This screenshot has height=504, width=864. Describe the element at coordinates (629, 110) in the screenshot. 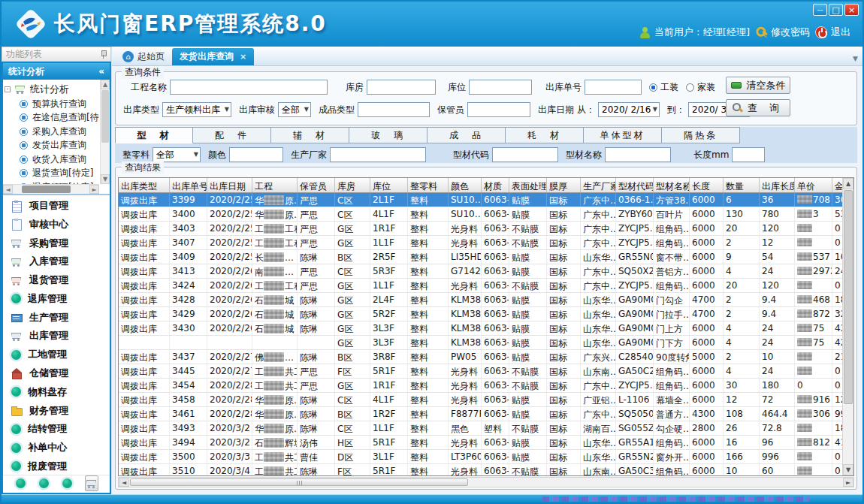

I see `date-from-picker: 2020/ 2/16 ▼` at that location.